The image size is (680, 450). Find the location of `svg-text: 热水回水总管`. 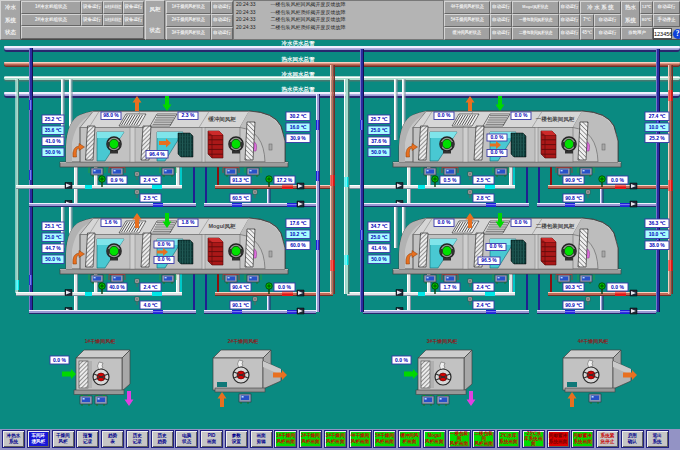

svg-text: 热水回水总管 is located at coordinates (298, 60).